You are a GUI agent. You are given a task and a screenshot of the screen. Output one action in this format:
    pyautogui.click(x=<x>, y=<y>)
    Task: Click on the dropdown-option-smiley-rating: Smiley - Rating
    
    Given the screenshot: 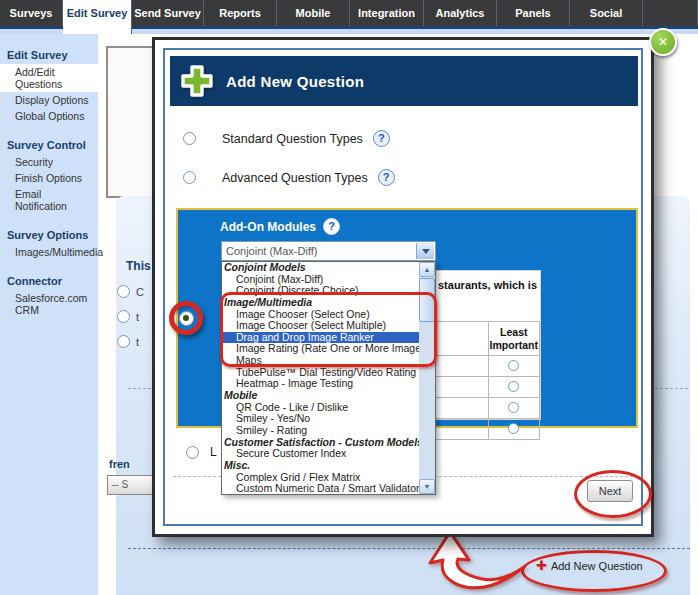 What is the action you would take?
    pyautogui.click(x=320, y=431)
    